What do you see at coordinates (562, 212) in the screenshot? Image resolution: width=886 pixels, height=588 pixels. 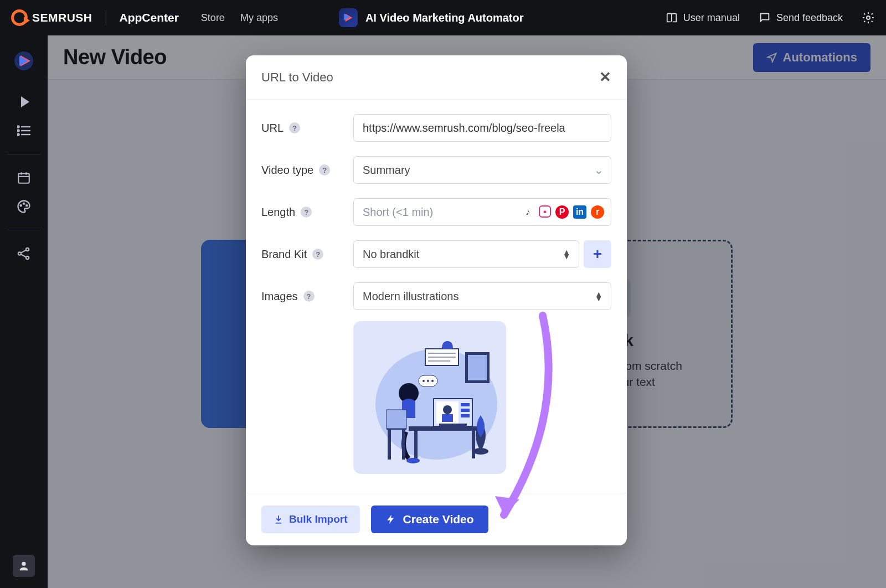 I see `pinterest-icon: P` at bounding box center [562, 212].